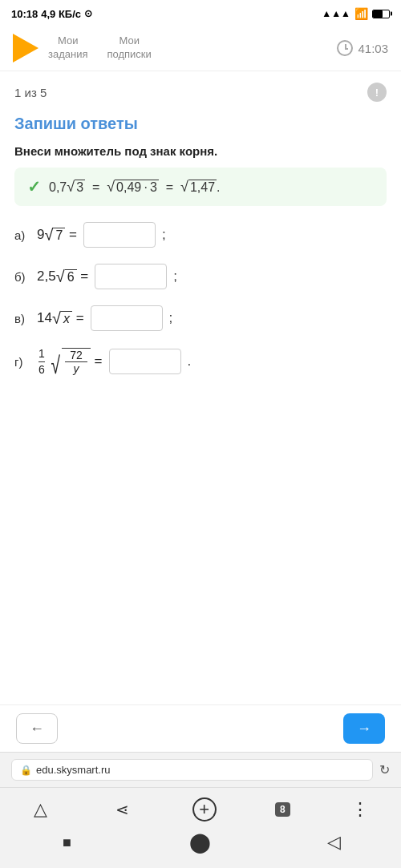 This screenshot has width=401, height=868. I want to click on problem-g-input, so click(145, 361).